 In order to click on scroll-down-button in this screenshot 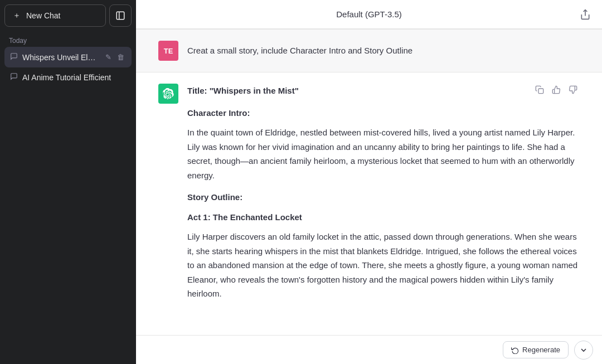, I will do `click(584, 350)`.